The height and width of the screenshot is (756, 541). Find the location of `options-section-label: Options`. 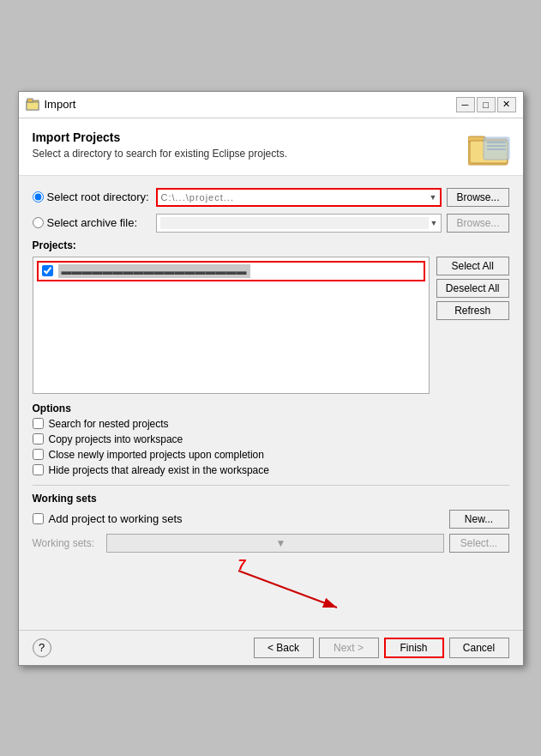

options-section-label: Options is located at coordinates (271, 408).